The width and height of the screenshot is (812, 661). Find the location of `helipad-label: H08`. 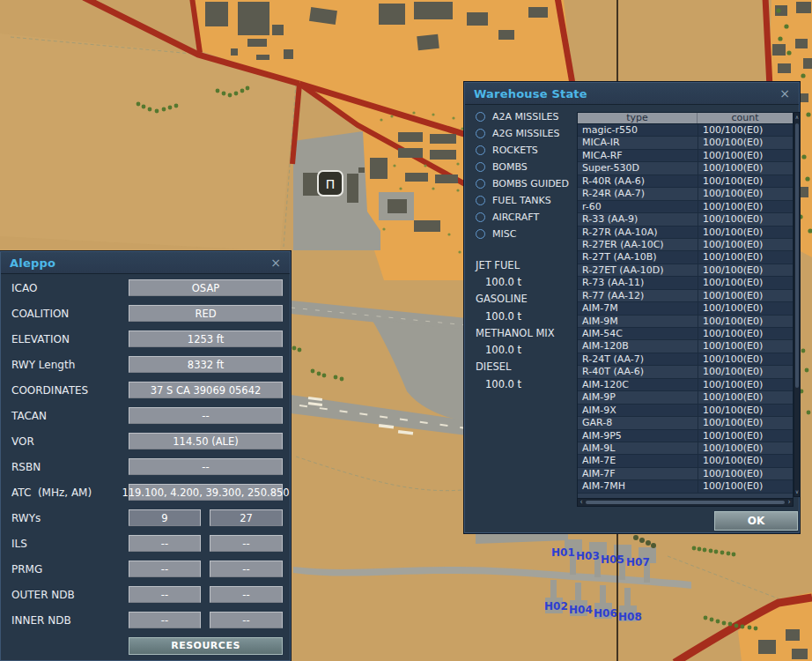

helipad-label: H08 is located at coordinates (631, 617).